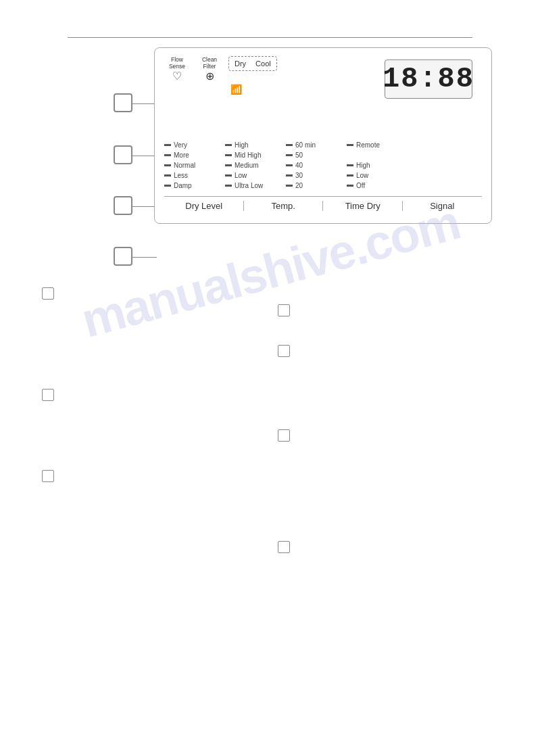 The height and width of the screenshot is (756, 540). I want to click on option-50-label: 50, so click(299, 156).